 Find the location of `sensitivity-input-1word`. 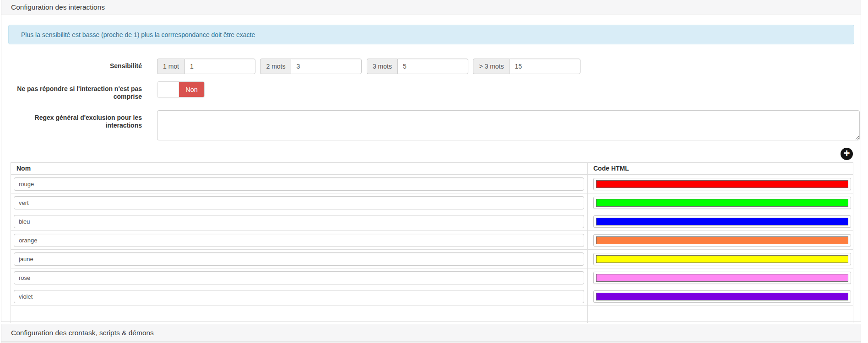

sensitivity-input-1word is located at coordinates (220, 66).